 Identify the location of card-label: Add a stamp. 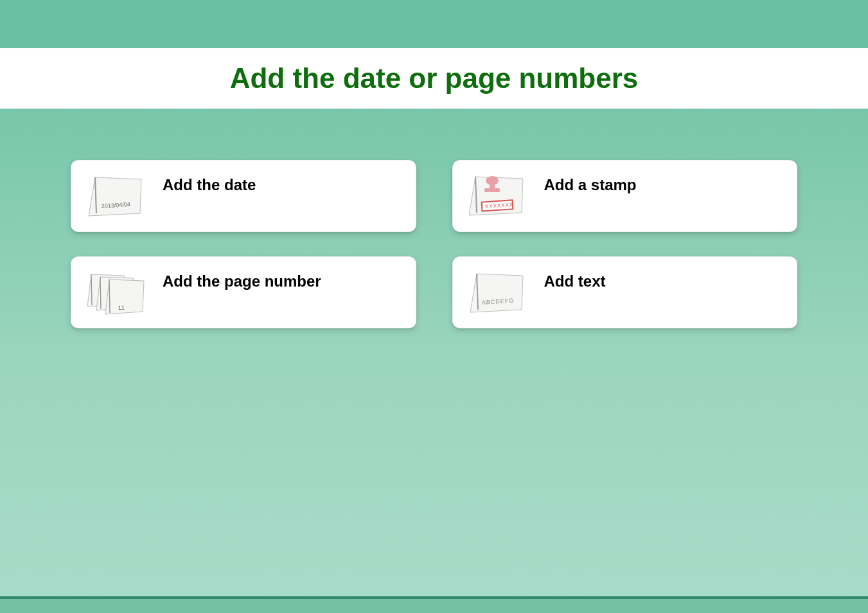
(590, 183).